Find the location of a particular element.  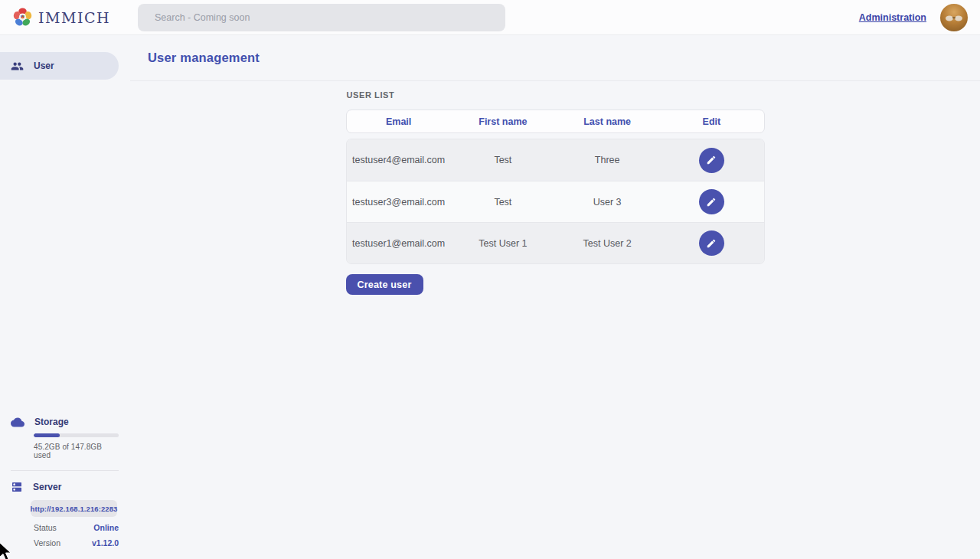

table-row: testuser1@email.com Test User 1 Test Use… is located at coordinates (556, 243).